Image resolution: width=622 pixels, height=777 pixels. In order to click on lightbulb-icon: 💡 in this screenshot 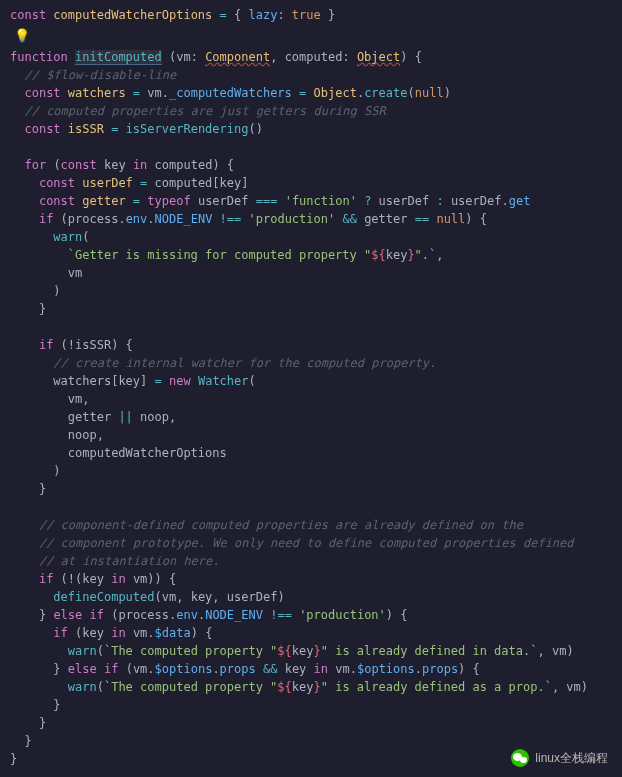, I will do `click(313, 36)`.